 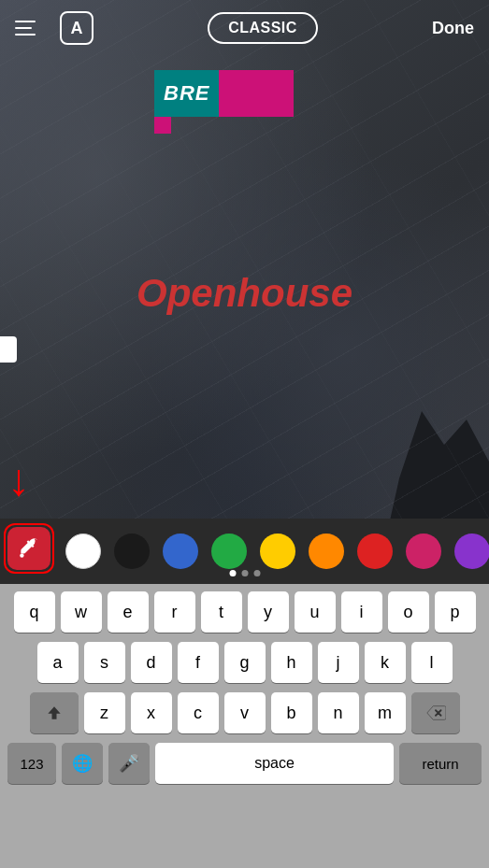 What do you see at coordinates (151, 662) in the screenshot?
I see `key-d: d` at bounding box center [151, 662].